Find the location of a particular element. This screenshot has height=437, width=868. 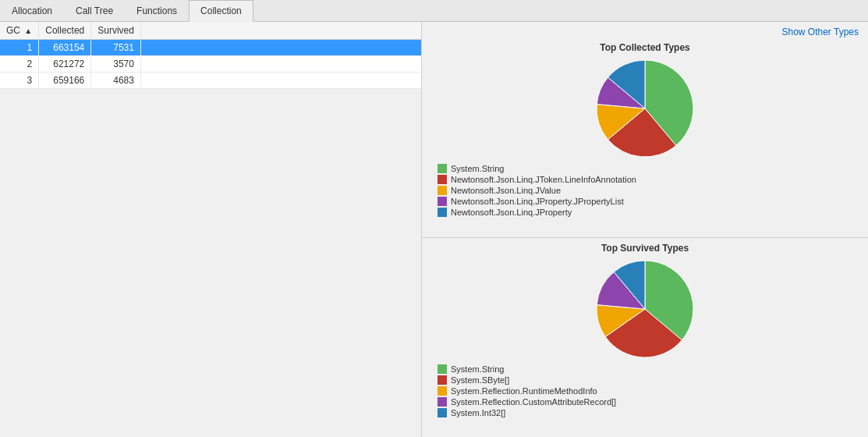

legend-item: Newtonsoft.Json.Linq.JToken.LineInfoAnno… is located at coordinates (537, 179).